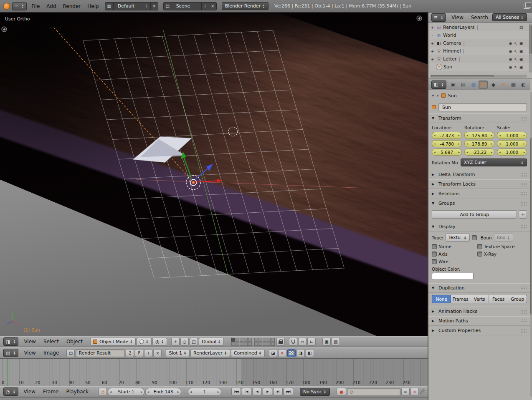 Image resolution: width=532 pixels, height=400 pixels. I want to click on duplication-group-button: Group, so click(518, 299).